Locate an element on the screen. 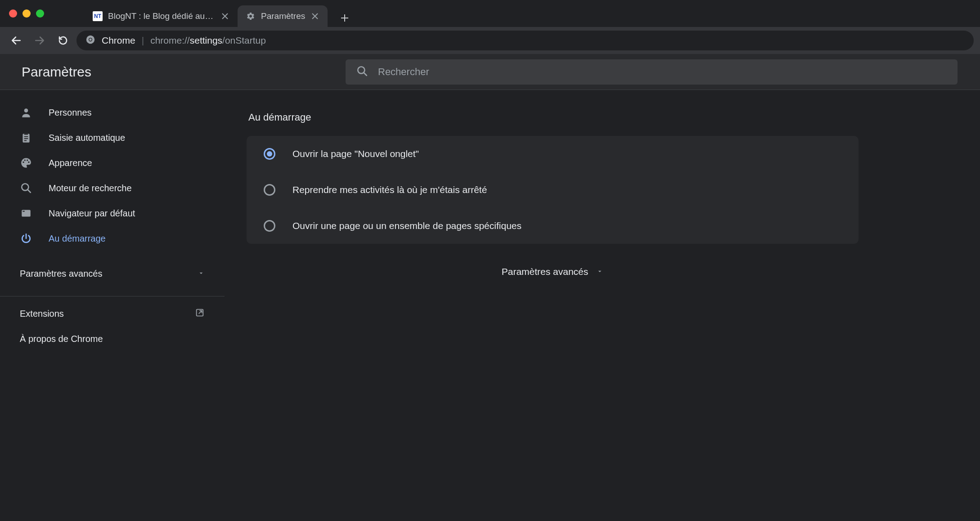 The height and width of the screenshot is (521, 980). sidebar-advanced-toggle: Paramètres avancés is located at coordinates (112, 274).